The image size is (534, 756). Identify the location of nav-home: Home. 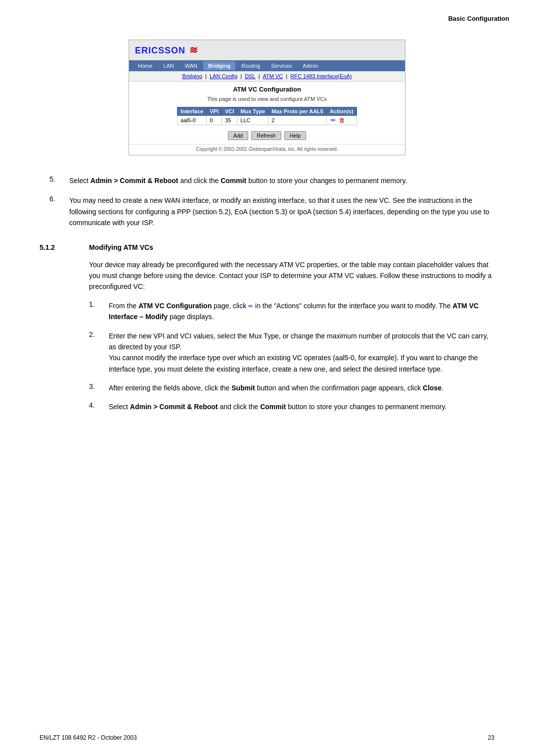
(145, 66).